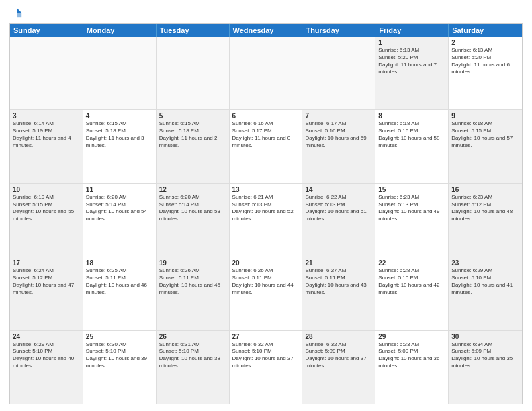 This screenshot has width=532, height=411. Describe the element at coordinates (485, 208) in the screenshot. I see `day-info: Sunrise: 6:23 AM Sunset: 5:12 PM Dayligh…` at that location.